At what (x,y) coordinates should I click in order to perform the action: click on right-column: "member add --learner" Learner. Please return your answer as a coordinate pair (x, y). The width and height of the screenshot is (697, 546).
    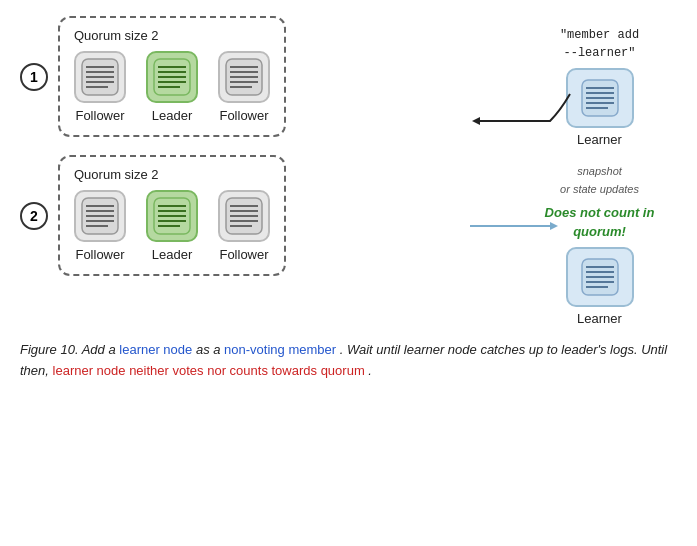
    Looking at the image, I should click on (600, 171).